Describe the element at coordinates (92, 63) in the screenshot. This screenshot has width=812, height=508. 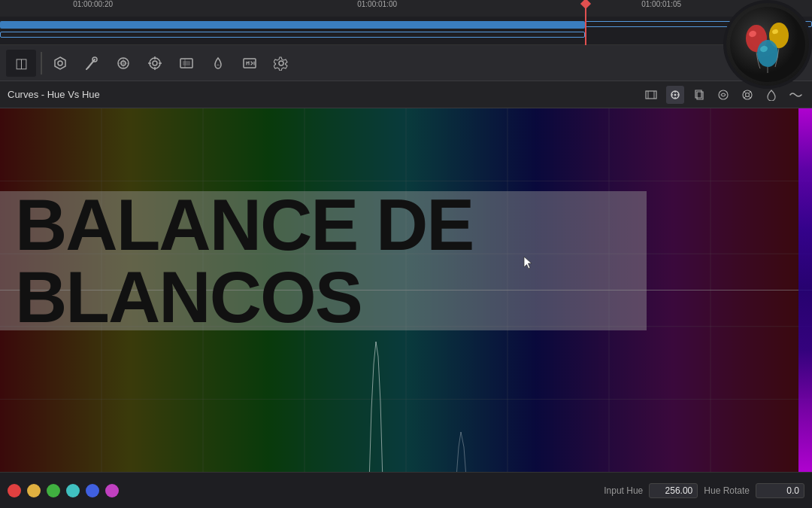
I see `eyedropper-tool-btn` at that location.